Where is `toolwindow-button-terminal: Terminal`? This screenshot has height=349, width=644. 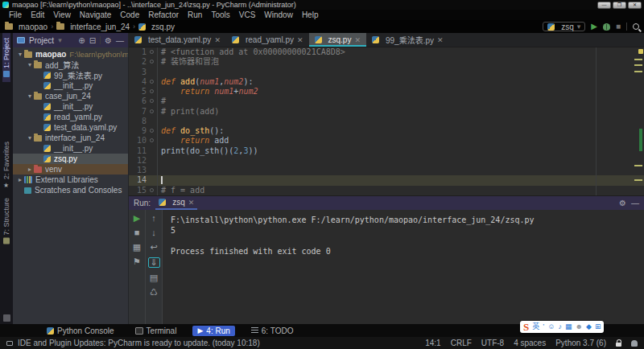 toolwindow-button-terminal: Terminal is located at coordinates (156, 331).